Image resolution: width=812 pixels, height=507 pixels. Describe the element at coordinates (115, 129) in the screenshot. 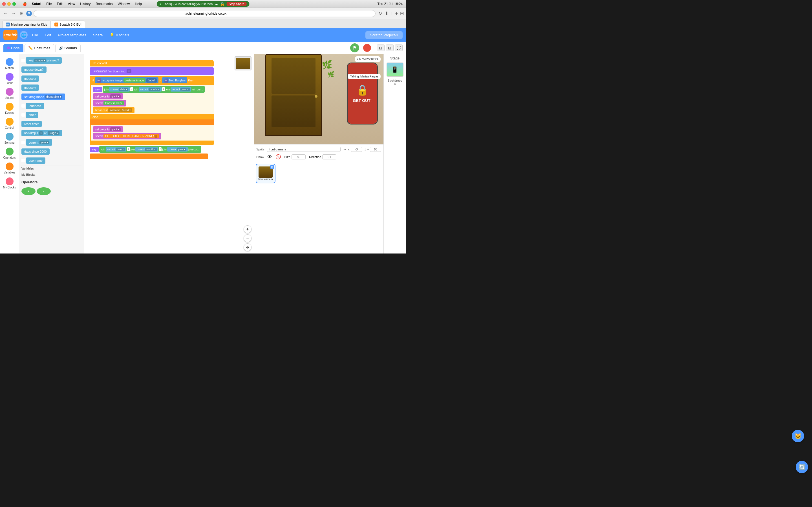

I see `giant-dropdown-2: giant ▾` at that location.